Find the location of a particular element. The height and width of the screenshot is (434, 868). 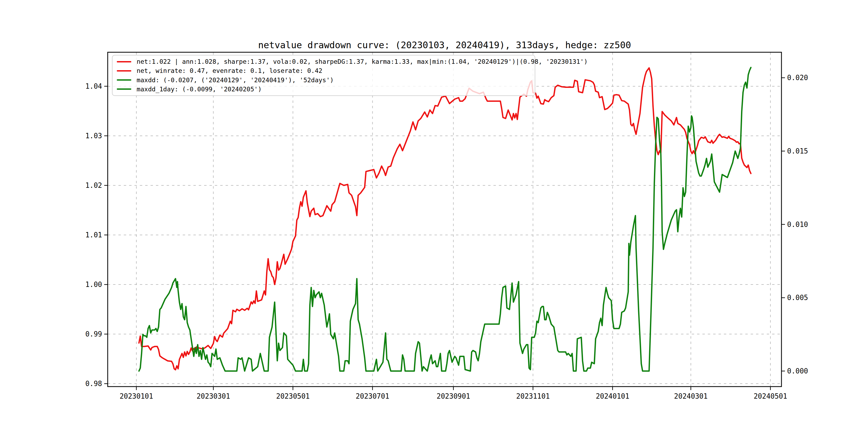

x-tick-label-20230901: 20230901 is located at coordinates (454, 396).